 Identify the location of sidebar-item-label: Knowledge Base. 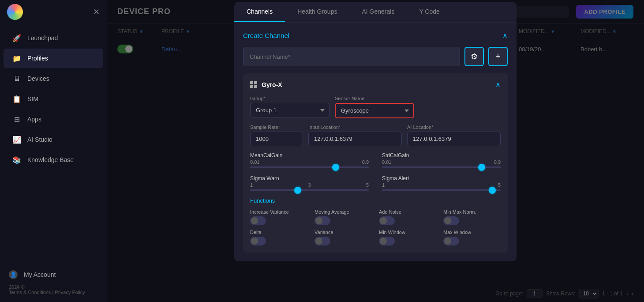
(50, 160).